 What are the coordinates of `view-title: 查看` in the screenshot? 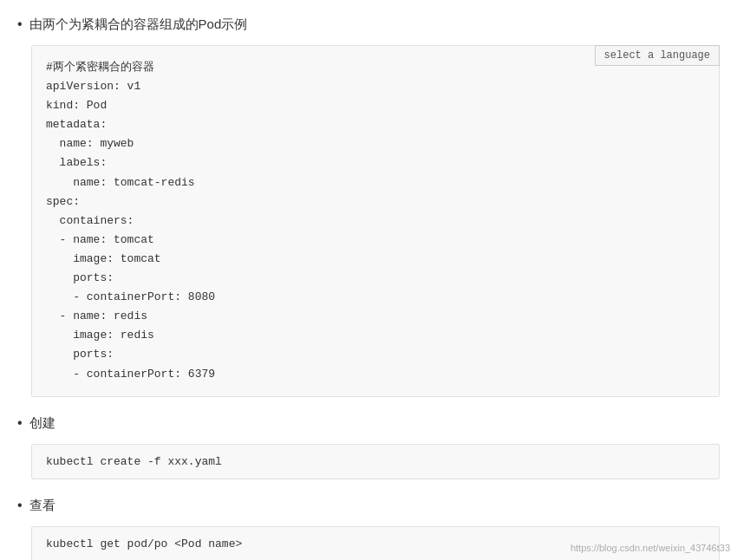 It's located at (42, 505).